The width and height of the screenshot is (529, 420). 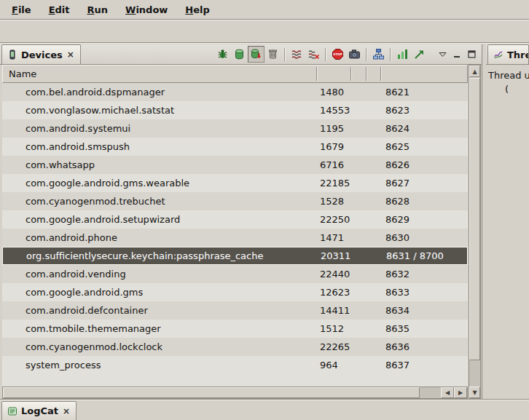 What do you see at coordinates (424, 256) in the screenshot?
I see `process-port: 8631 / 8700` at bounding box center [424, 256].